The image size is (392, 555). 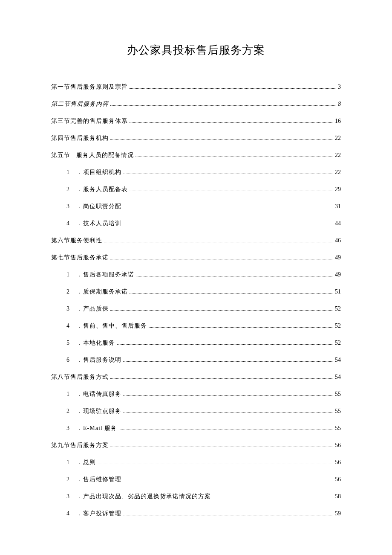 I want to click on toc-entry-label: ．售前、售中、售后服务, so click(x=112, y=326).